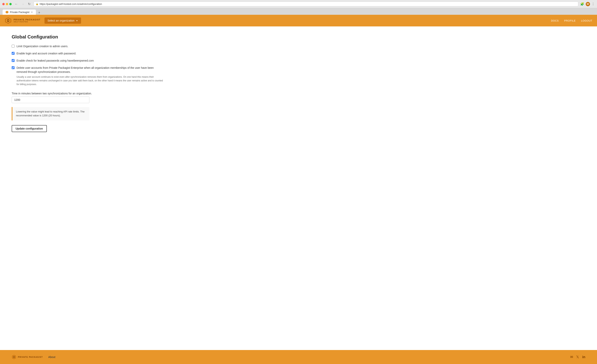  Describe the element at coordinates (7, 4) in the screenshot. I see `minimize-dot` at that location.